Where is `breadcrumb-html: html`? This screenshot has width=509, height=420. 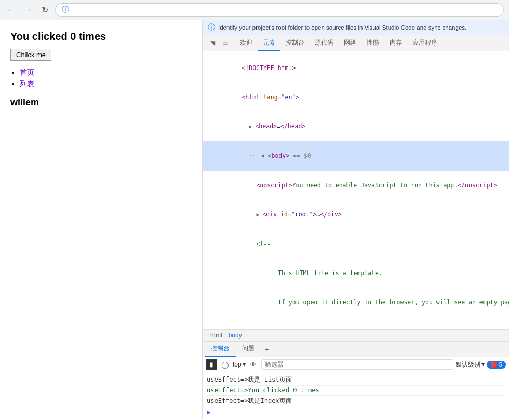
breadcrumb-html: html is located at coordinates (216, 335).